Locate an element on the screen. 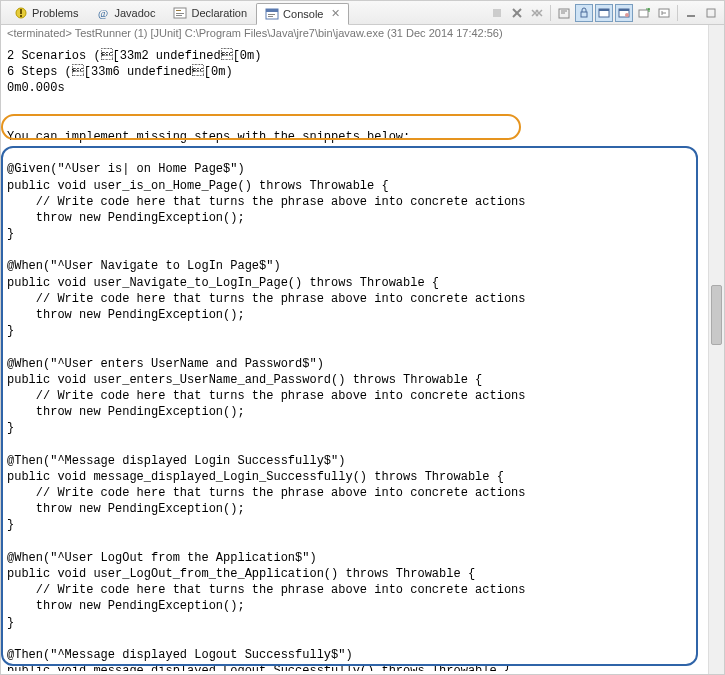  tab-javadoc: @ Javadoc is located at coordinates (126, 13).